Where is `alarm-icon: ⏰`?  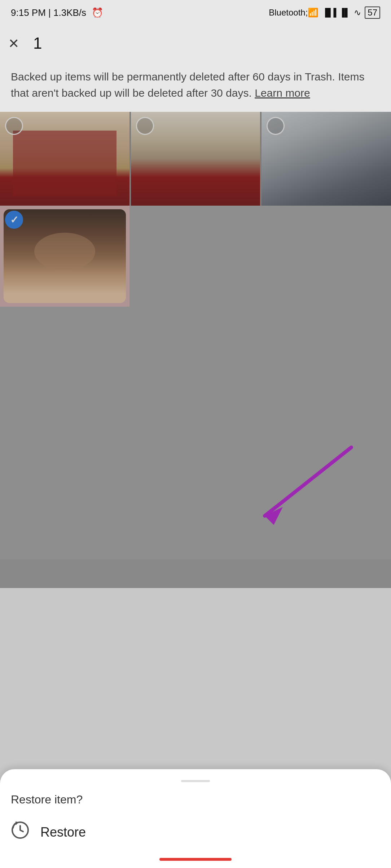
alarm-icon: ⏰ is located at coordinates (97, 13).